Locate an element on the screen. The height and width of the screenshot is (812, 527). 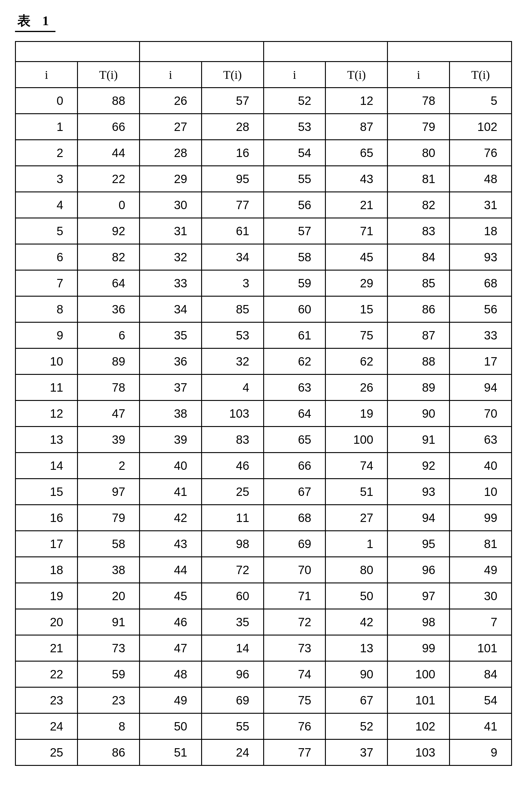
table-cell: 13 is located at coordinates (46, 440).